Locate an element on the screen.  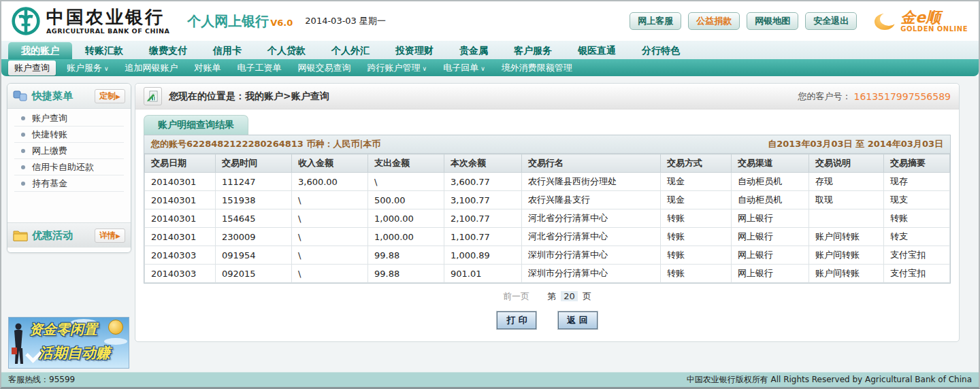
tab-transfer: 转账汇款 is located at coordinates (104, 50).